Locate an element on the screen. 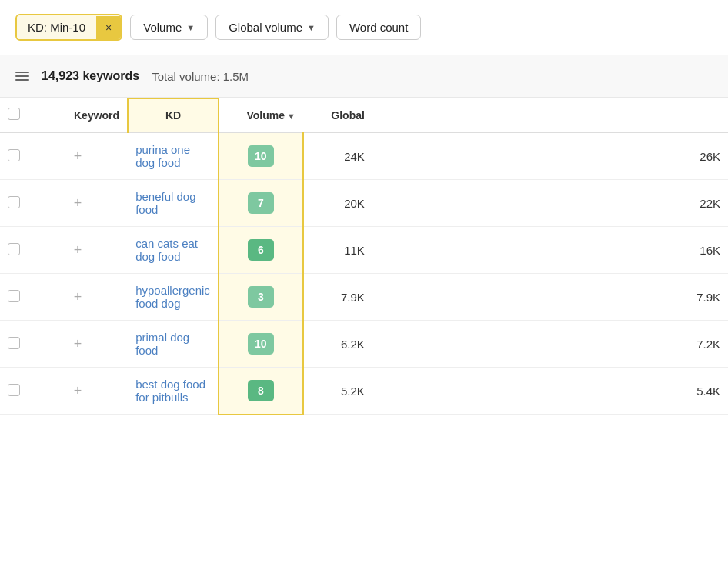  total-volume: Total volume: 1.5M is located at coordinates (200, 77).